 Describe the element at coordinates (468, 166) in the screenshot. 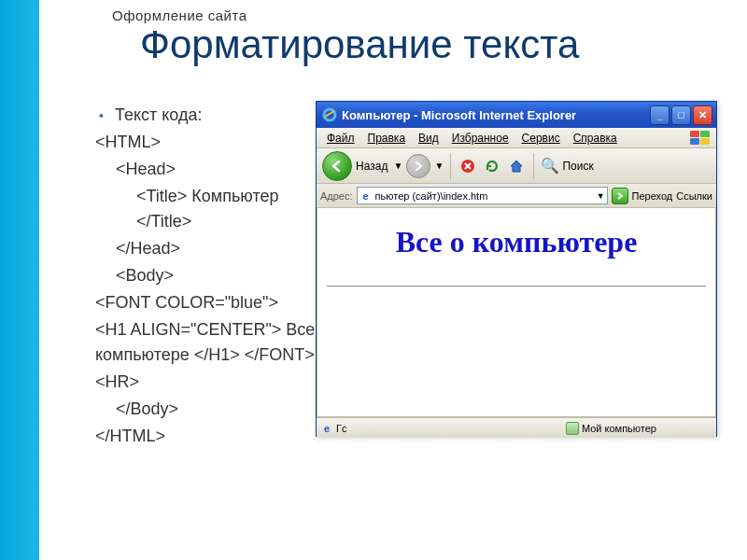

I see `stop-button` at that location.